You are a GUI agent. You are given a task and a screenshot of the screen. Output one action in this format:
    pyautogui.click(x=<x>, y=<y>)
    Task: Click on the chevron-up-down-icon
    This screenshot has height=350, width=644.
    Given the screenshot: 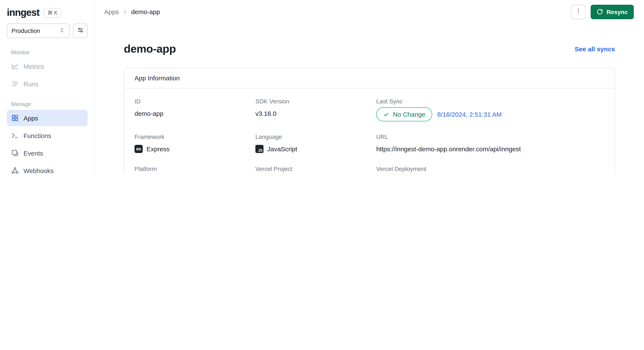 What is the action you would take?
    pyautogui.click(x=62, y=31)
    